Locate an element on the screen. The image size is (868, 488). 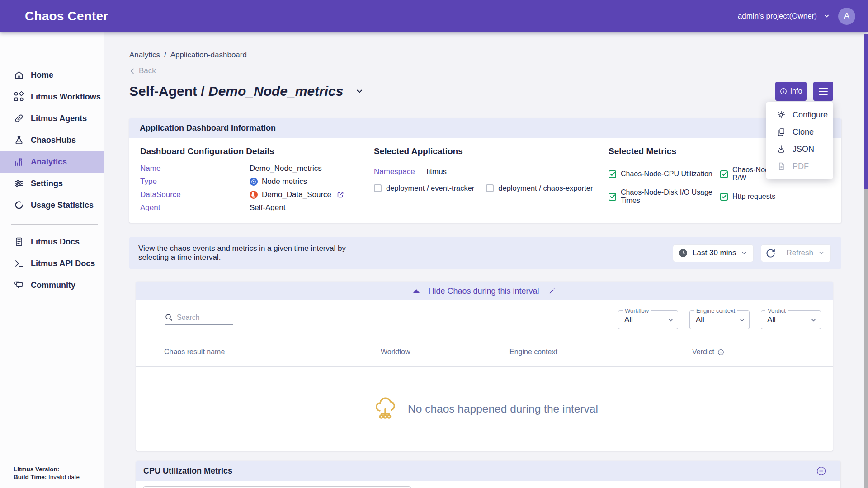
sliders-icon is located at coordinates (19, 183).